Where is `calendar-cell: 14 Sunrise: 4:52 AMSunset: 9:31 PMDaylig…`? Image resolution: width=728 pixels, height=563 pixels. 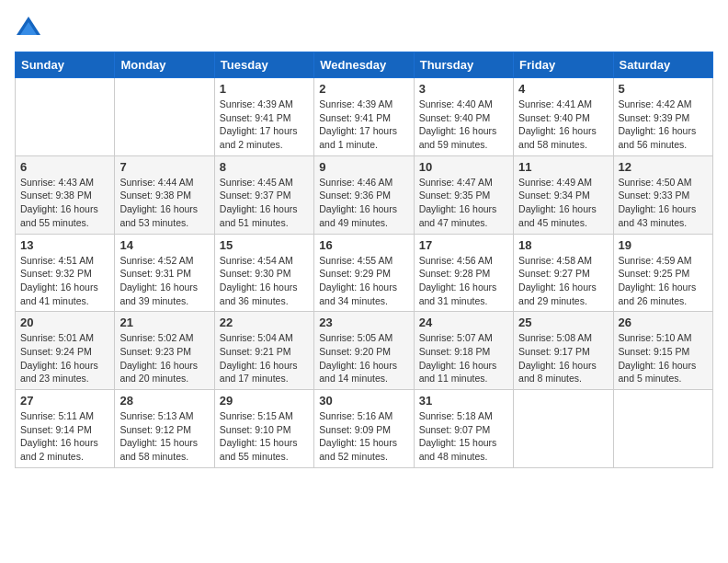 calendar-cell: 14 Sunrise: 4:52 AMSunset: 9:31 PMDaylig… is located at coordinates (165, 272).